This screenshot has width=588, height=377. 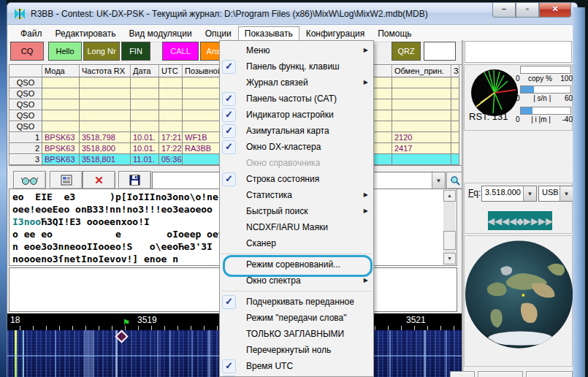 What do you see at coordinates (297, 264) in the screenshot?
I see `menu-item-14: Режим соревнований...` at bounding box center [297, 264].